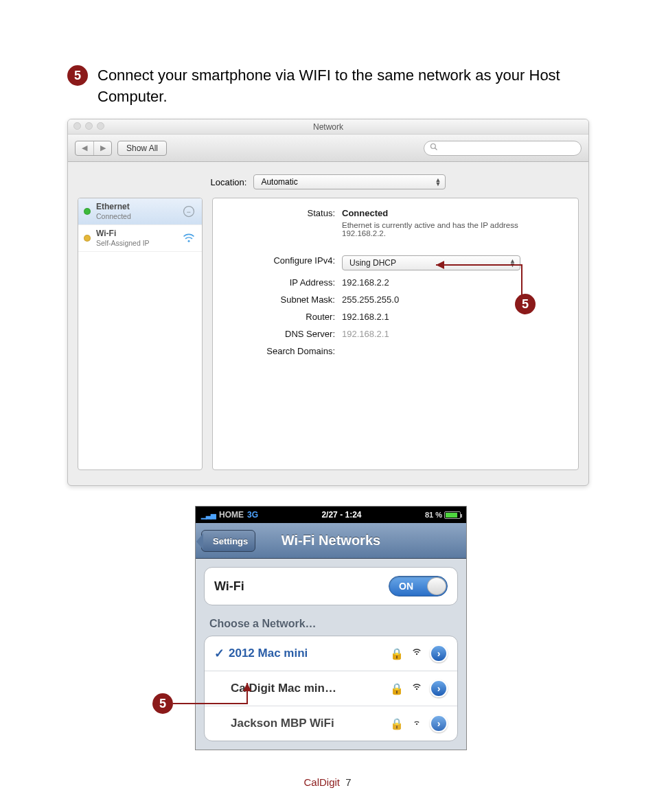  I want to click on minimize-icon, so click(89, 126).